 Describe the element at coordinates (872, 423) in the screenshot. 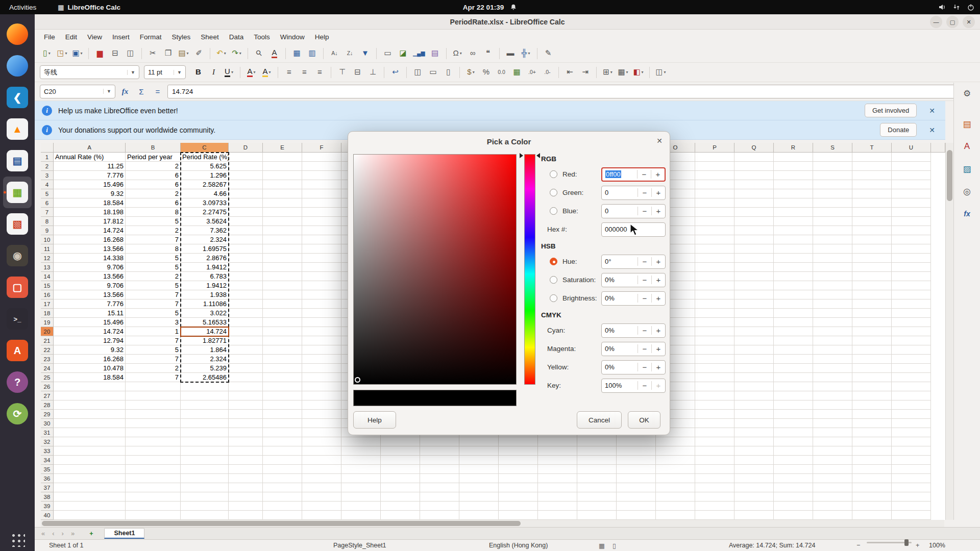

I see `cell-T30` at that location.